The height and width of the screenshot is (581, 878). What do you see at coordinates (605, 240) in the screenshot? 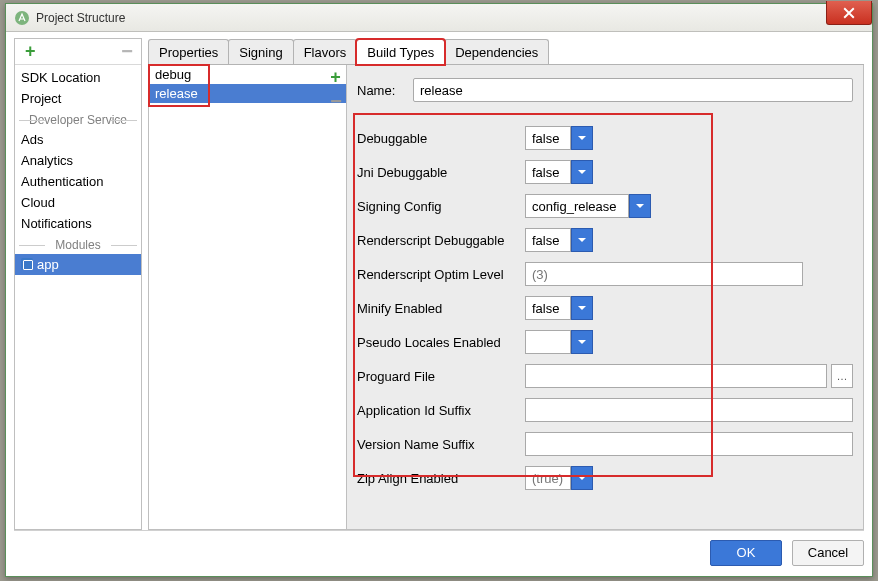
I see `row-renderscript-debuggable: Renderscript Debuggable` at bounding box center [605, 240].